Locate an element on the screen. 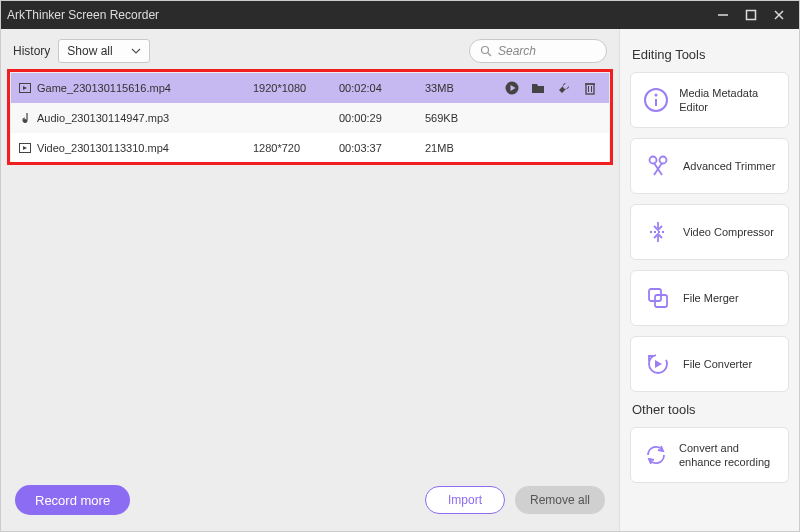 This screenshot has height=532, width=800. filter-value: Show all is located at coordinates (90, 51).